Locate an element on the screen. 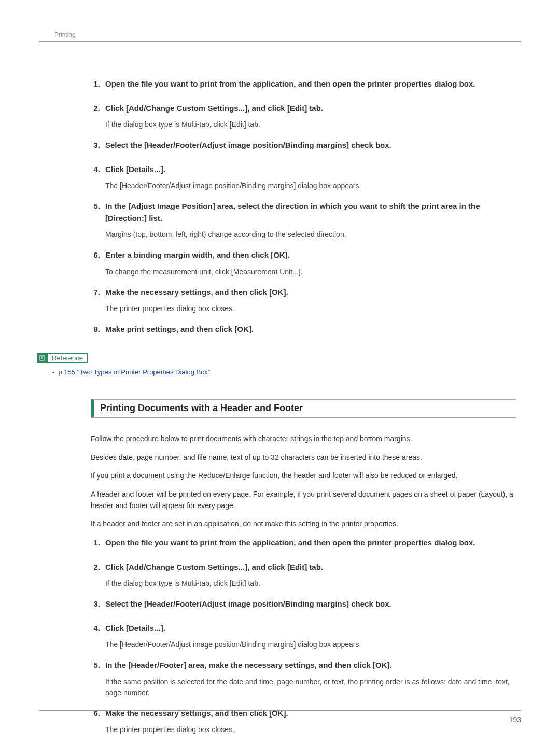  section-heading: Printing Documents with a Header and Foo… is located at coordinates (303, 409).